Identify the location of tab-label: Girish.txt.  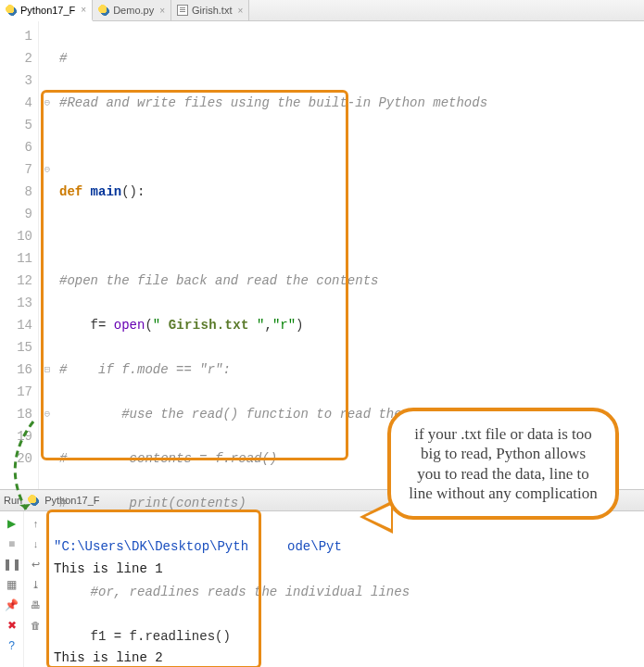
(211, 10).